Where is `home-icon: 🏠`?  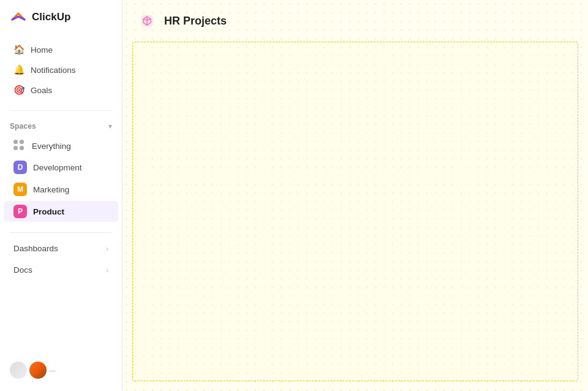
home-icon: 🏠 is located at coordinates (19, 50).